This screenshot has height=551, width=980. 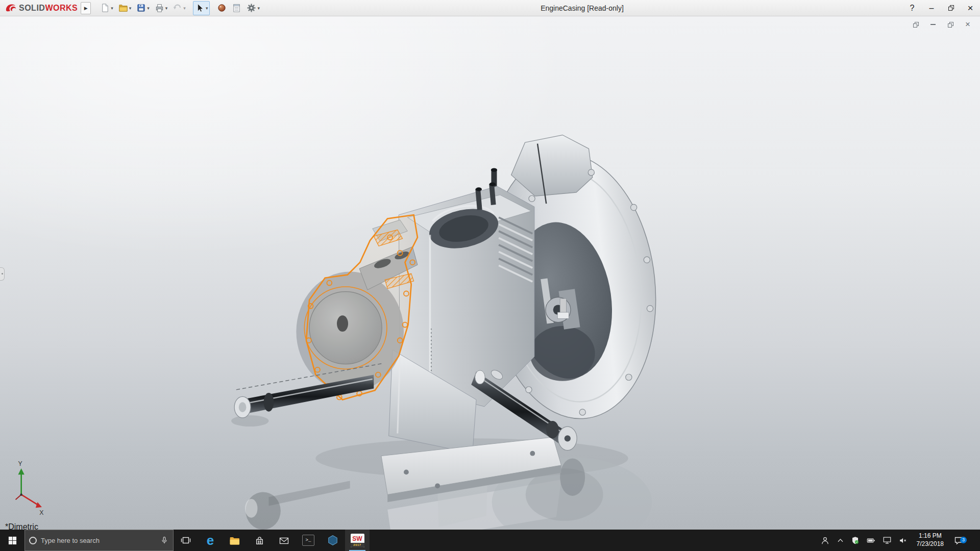 I want to click on doc-restore-button, so click(x=950, y=24).